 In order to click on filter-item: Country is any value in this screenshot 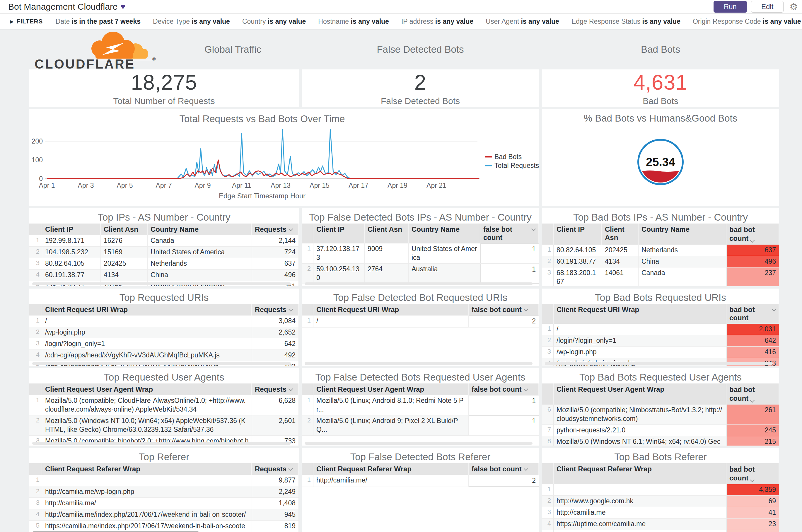, I will do `click(274, 21)`.